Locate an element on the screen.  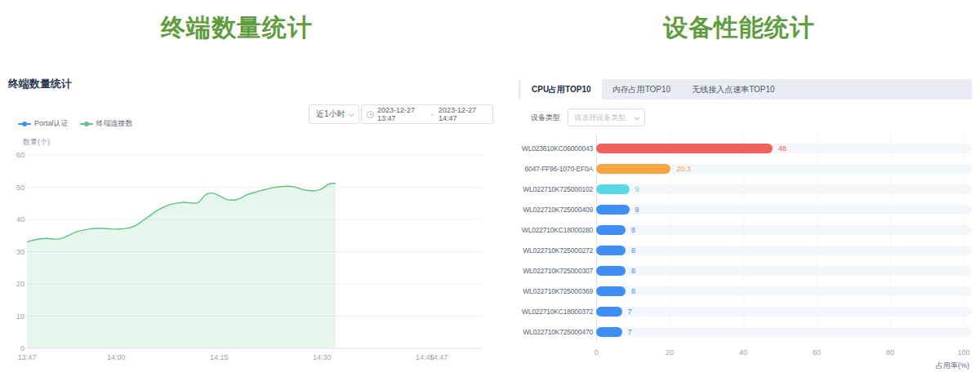
x-tick-label: 40 is located at coordinates (743, 352).